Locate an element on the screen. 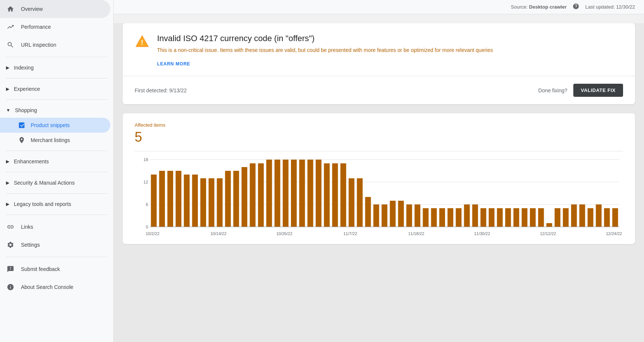 This screenshot has height=342, width=644. last-updated: Last updated: 12/30/22 is located at coordinates (610, 7).